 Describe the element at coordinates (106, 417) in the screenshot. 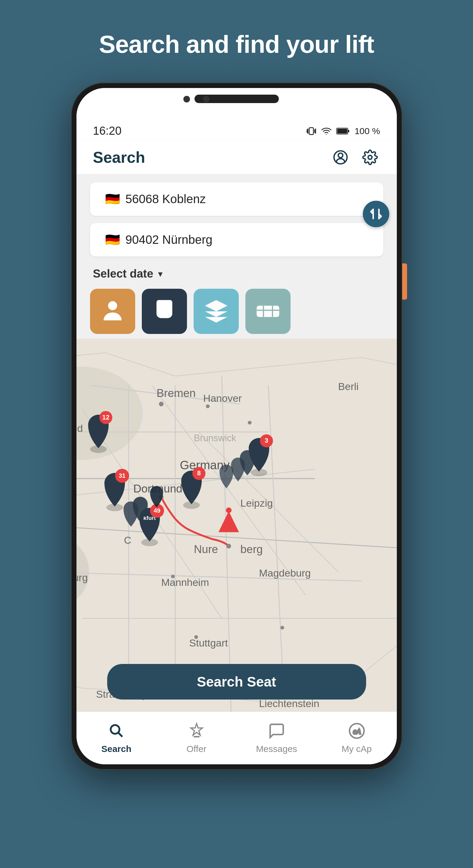

I see `svg-text: 12` at that location.